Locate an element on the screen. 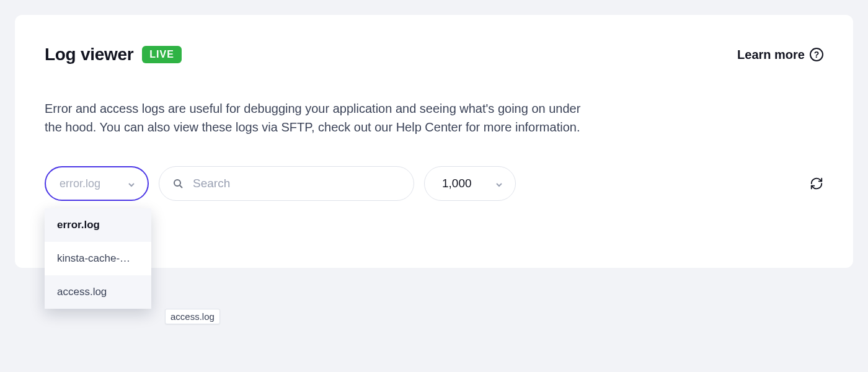  refresh-button is located at coordinates (817, 184).